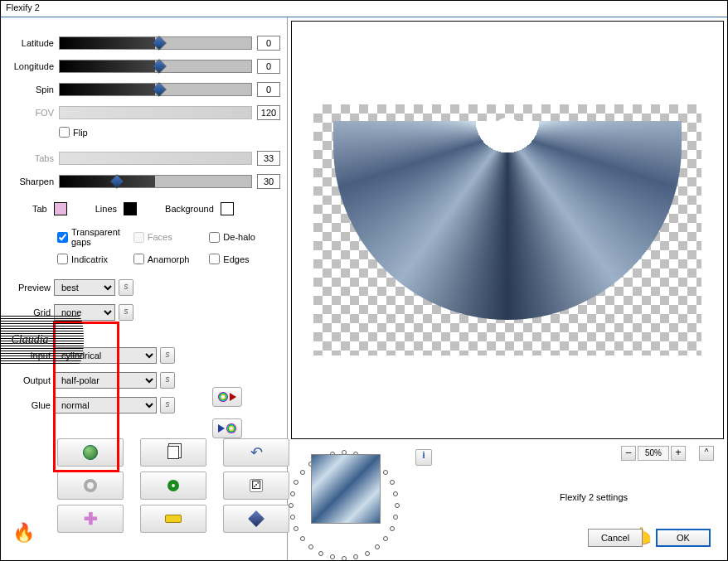 The height and width of the screenshot is (561, 728). Describe the element at coordinates (346, 489) in the screenshot. I see `thumbnail-image` at that location.